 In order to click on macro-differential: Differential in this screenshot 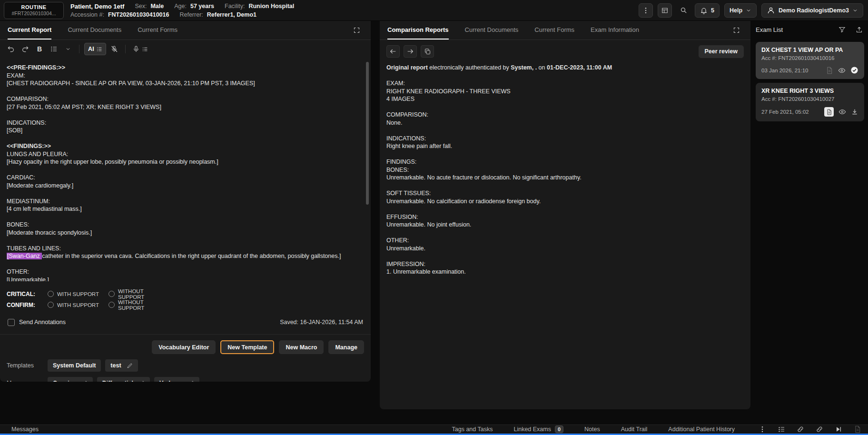, I will do `click(124, 379)`.